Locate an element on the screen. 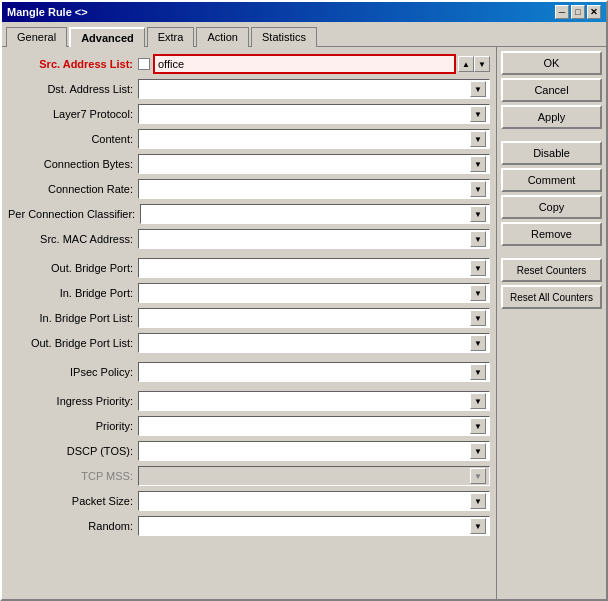  close-button: ✕ is located at coordinates (594, 12).